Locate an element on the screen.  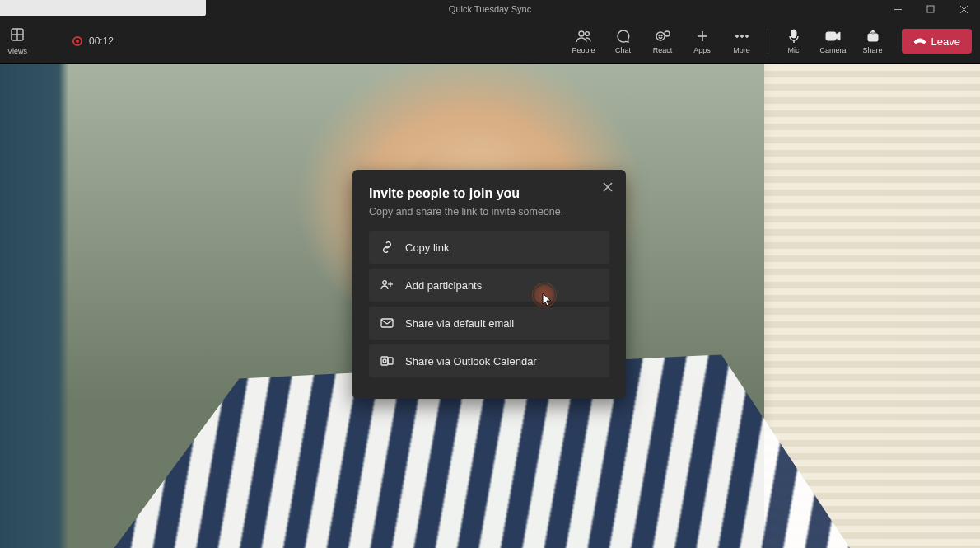
close-window-button is located at coordinates (964, 9).